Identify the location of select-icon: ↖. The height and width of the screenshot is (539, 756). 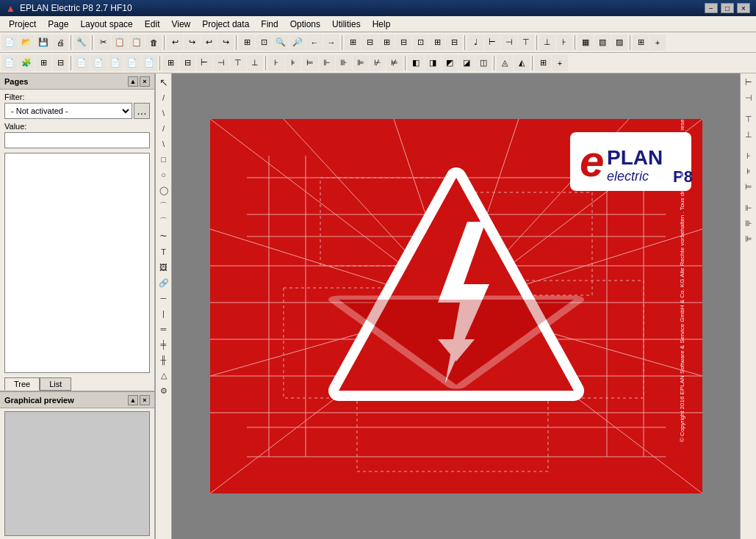
(164, 82).